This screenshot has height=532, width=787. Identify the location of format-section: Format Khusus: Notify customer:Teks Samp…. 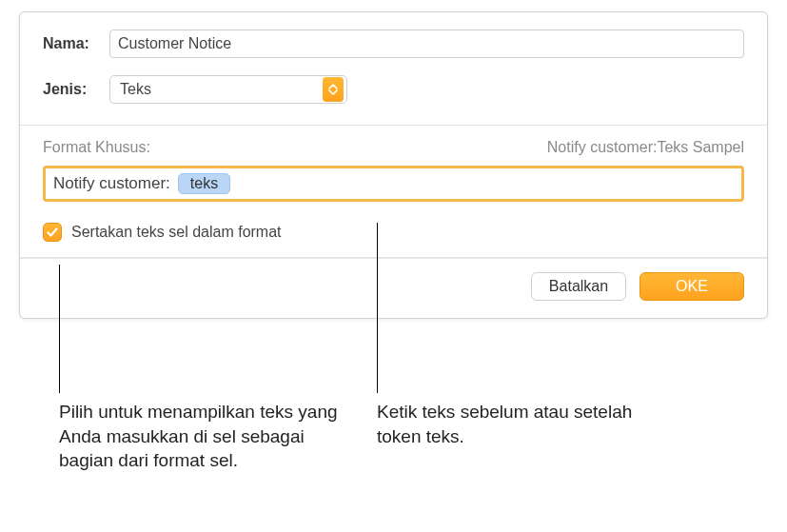
(394, 167).